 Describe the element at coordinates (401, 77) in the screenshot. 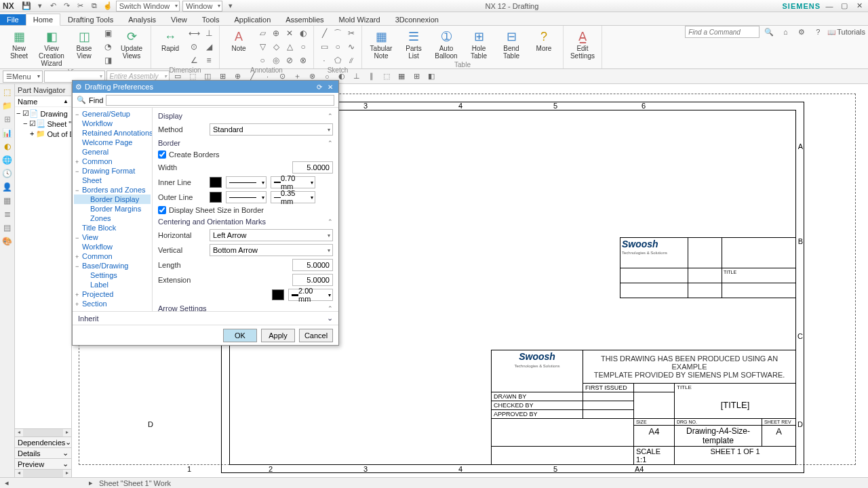

I see `snap-icon-11: ▦` at that location.